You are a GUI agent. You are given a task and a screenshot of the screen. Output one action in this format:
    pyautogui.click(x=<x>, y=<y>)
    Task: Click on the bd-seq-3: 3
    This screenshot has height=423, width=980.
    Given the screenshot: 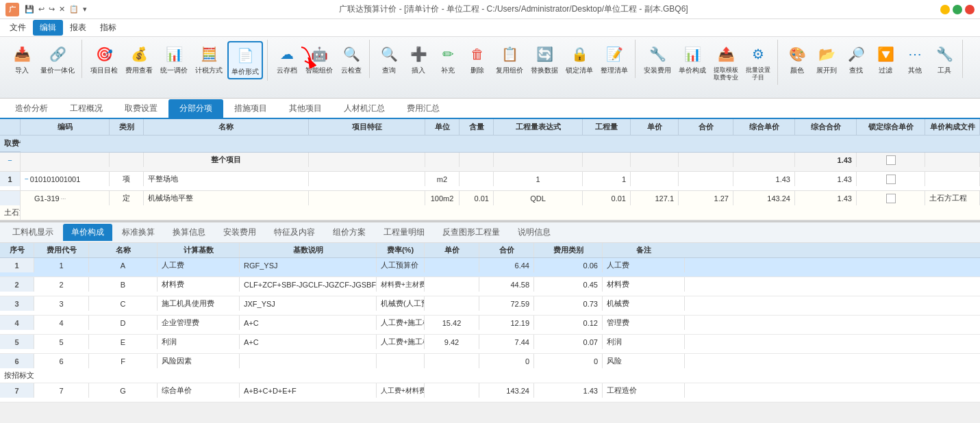 What is the action you would take?
    pyautogui.click(x=62, y=304)
    